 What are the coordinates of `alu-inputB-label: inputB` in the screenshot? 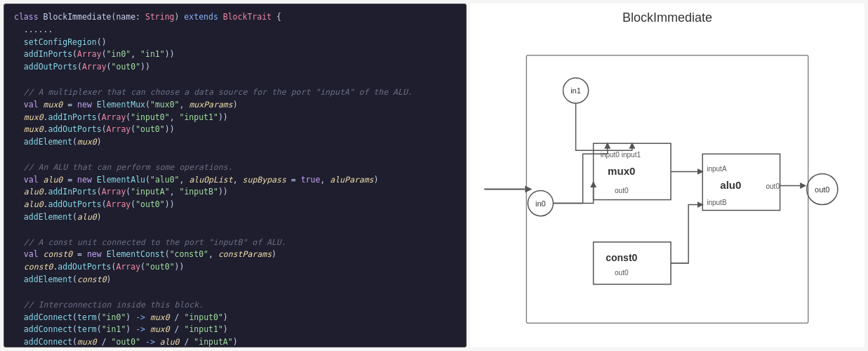 It's located at (717, 202).